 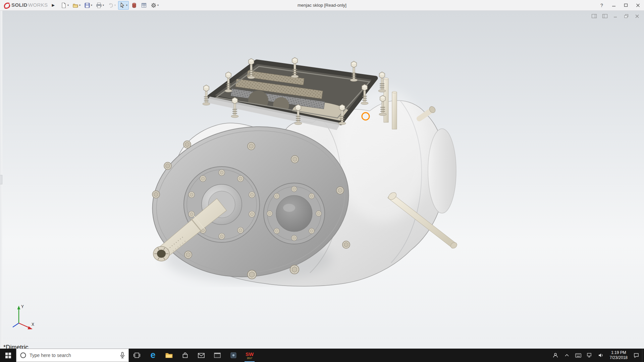 I want to click on options-gear-icon, so click(x=154, y=5).